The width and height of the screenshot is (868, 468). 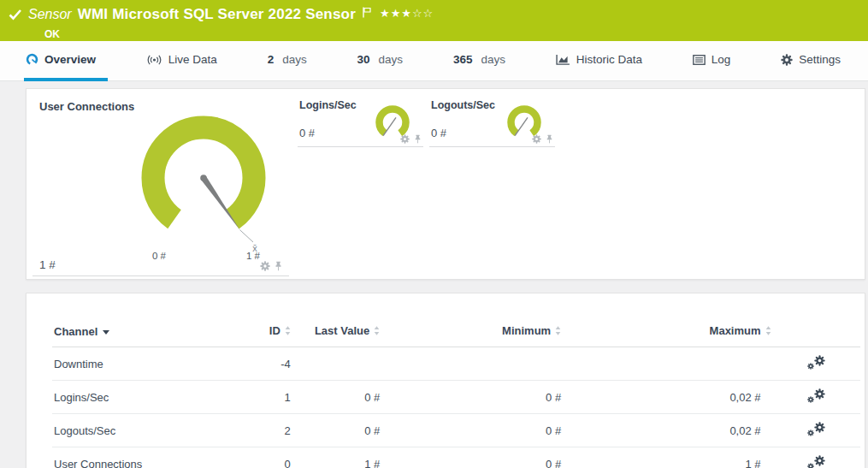 What do you see at coordinates (609, 60) in the screenshot?
I see `tab-label: Historic Data` at bounding box center [609, 60].